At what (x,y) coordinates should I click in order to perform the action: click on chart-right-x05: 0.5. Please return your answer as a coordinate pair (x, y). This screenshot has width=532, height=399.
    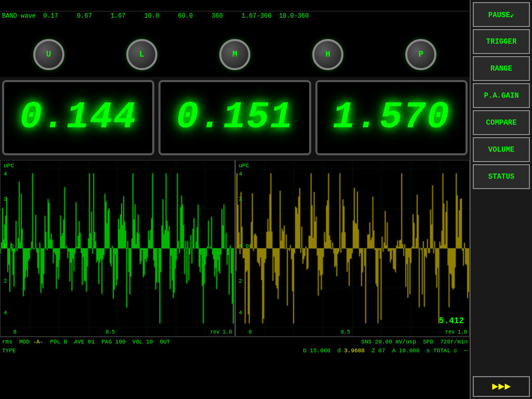
    Looking at the image, I should click on (345, 332).